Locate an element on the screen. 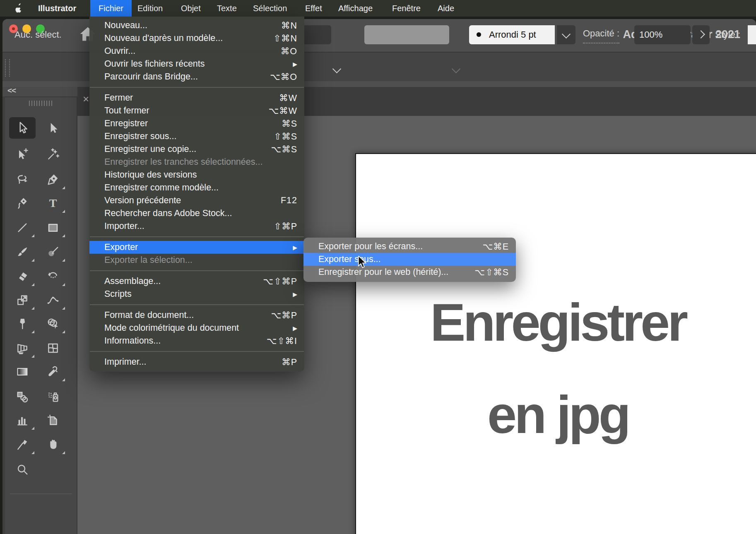 This screenshot has height=534, width=756. menubar-app-name: Illustrator is located at coordinates (57, 8).